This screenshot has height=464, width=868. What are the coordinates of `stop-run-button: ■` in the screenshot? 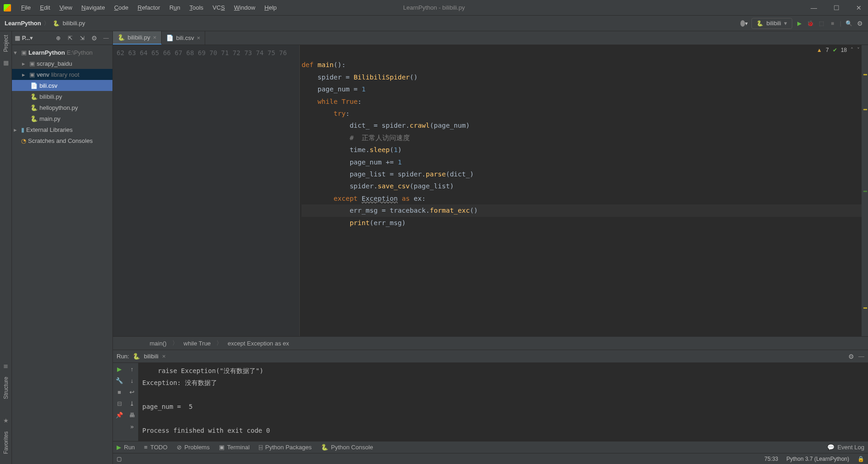 It's located at (119, 392).